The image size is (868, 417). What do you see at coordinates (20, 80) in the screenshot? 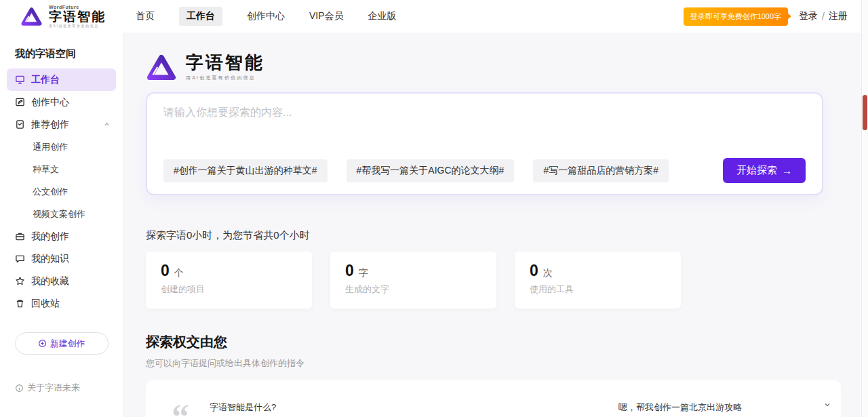
I see `monitor-icon` at bounding box center [20, 80].